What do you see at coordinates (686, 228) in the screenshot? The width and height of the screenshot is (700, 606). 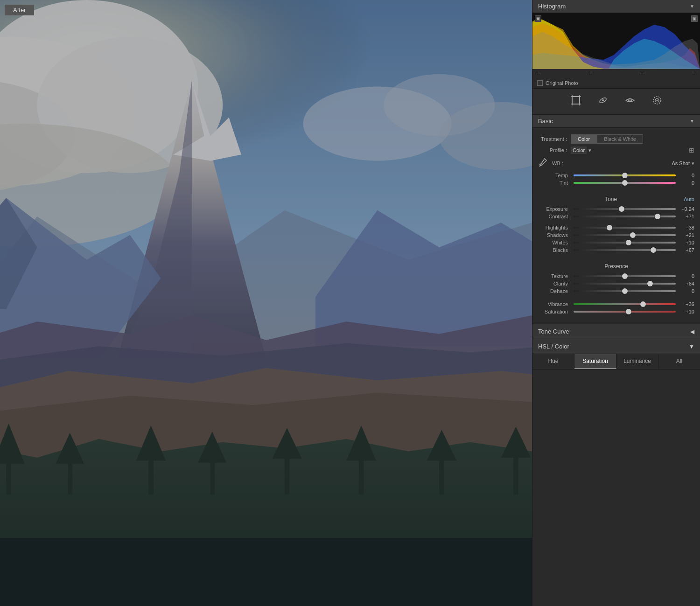 I see `highlights-value: −38` at bounding box center [686, 228].